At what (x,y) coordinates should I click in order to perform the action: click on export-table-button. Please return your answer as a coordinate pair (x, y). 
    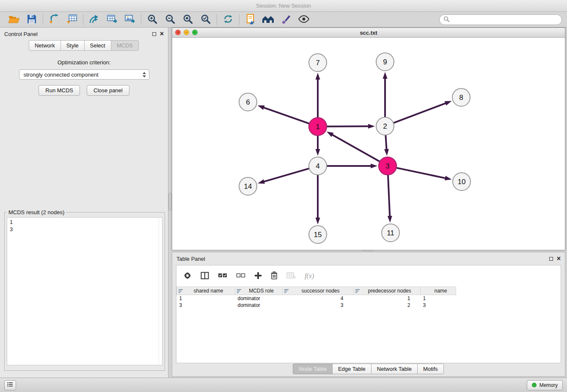
    Looking at the image, I should click on (112, 19).